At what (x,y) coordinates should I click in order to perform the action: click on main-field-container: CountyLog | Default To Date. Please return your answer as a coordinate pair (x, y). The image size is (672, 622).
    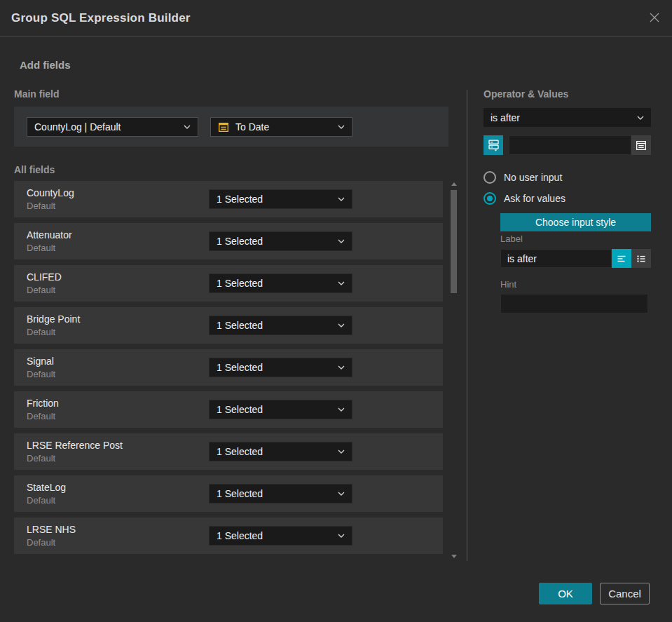
    Looking at the image, I should click on (231, 126).